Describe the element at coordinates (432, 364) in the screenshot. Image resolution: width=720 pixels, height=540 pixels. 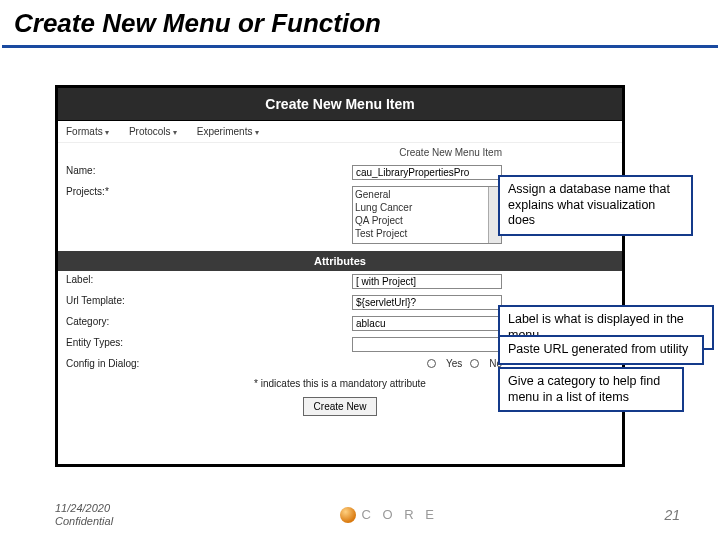
I see `radio-yes` at that location.